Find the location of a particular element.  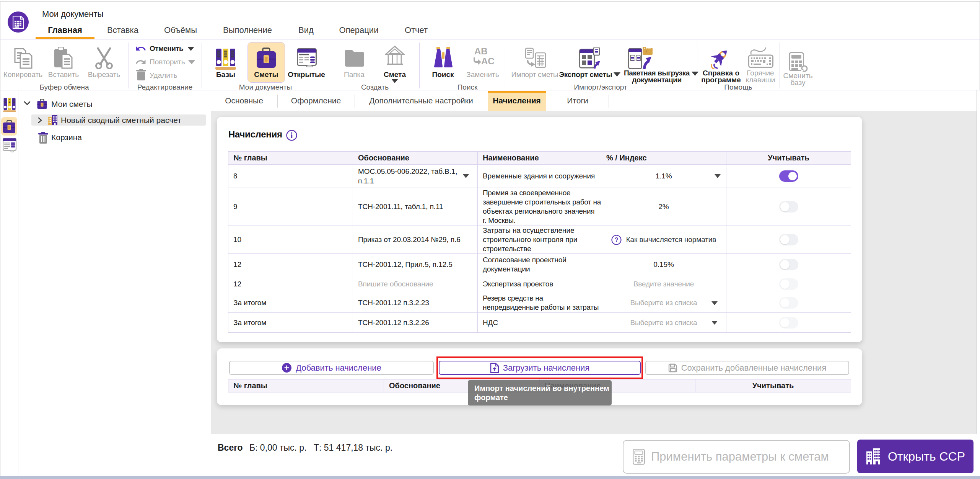

svg-text: AC is located at coordinates (488, 61).